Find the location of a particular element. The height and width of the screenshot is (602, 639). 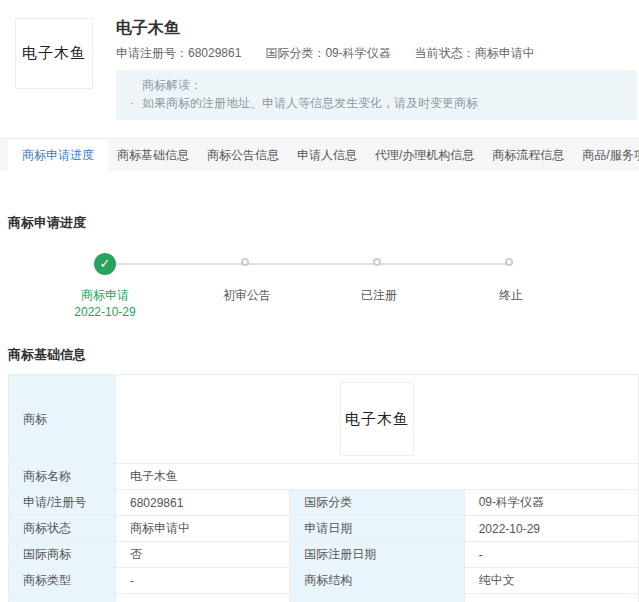

tm-type-label-cell: 商标类型 is located at coordinates (62, 581).